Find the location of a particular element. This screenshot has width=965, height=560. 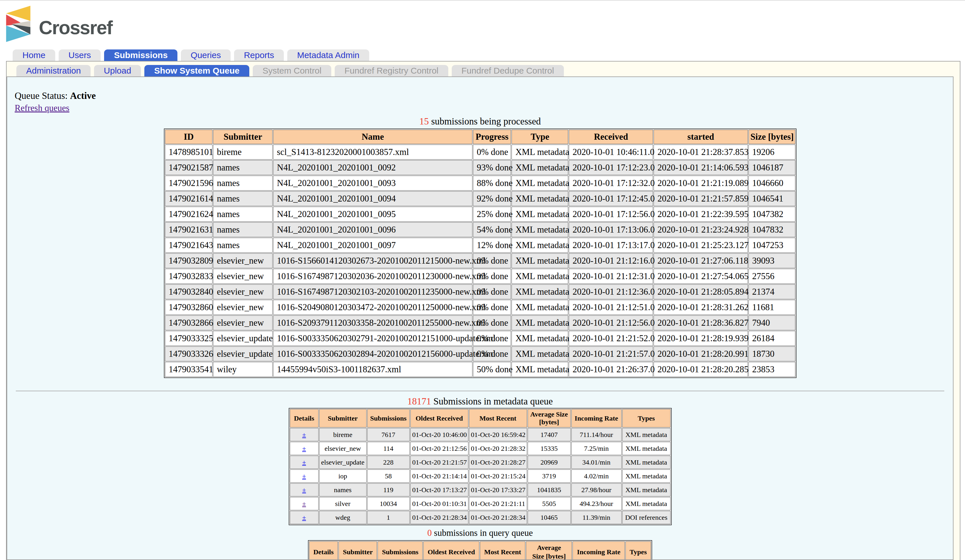

cell: 2020-10-01 21:12:36.0 is located at coordinates (611, 292).